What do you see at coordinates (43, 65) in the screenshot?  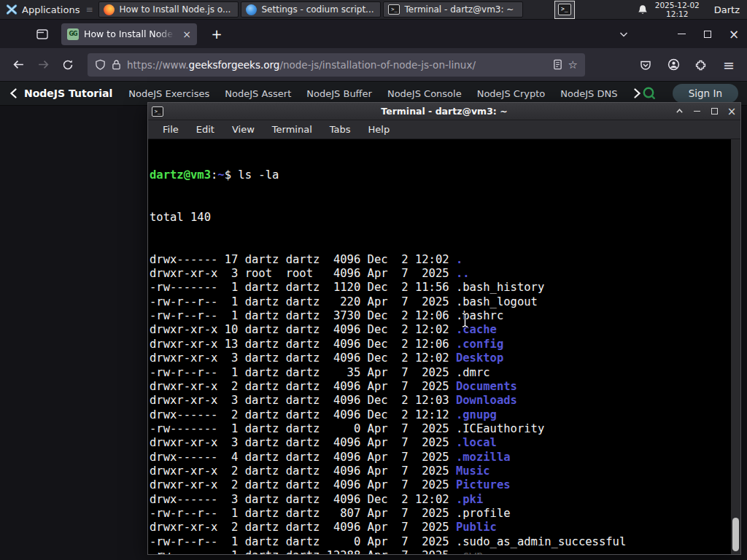 I see `forward-button` at bounding box center [43, 65].